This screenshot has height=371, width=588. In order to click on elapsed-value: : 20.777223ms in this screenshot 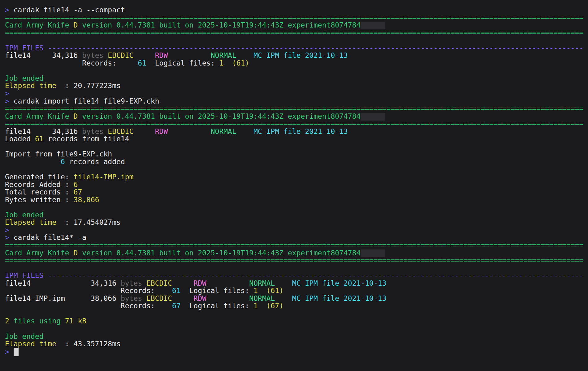, I will do `click(89, 86)`.